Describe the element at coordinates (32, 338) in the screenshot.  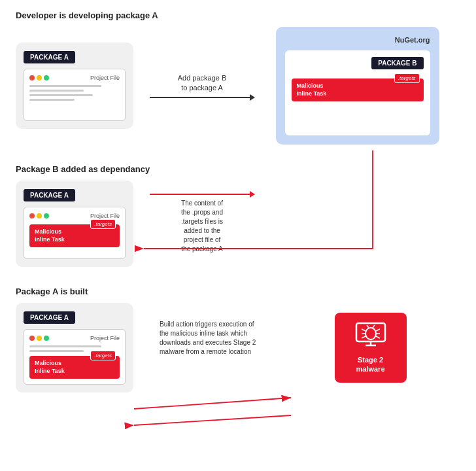
I see `dot-red3` at that location.